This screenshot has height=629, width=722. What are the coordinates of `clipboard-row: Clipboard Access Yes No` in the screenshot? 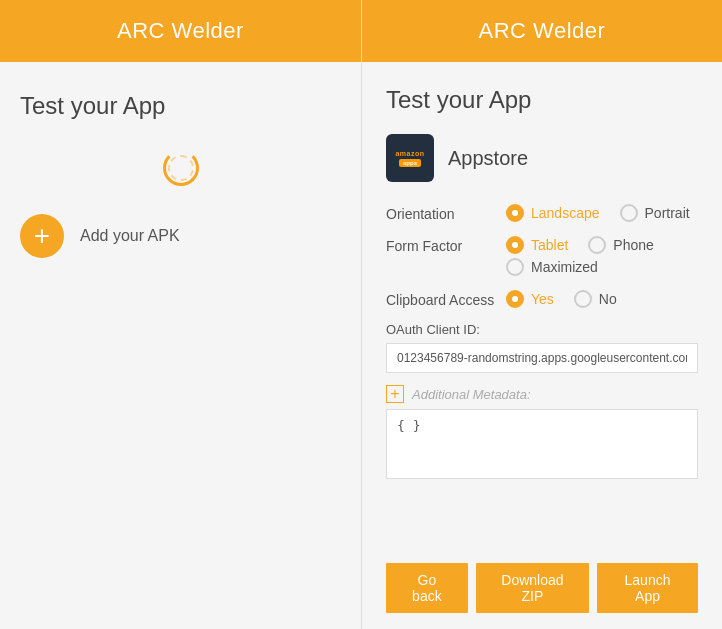 It's located at (542, 299).